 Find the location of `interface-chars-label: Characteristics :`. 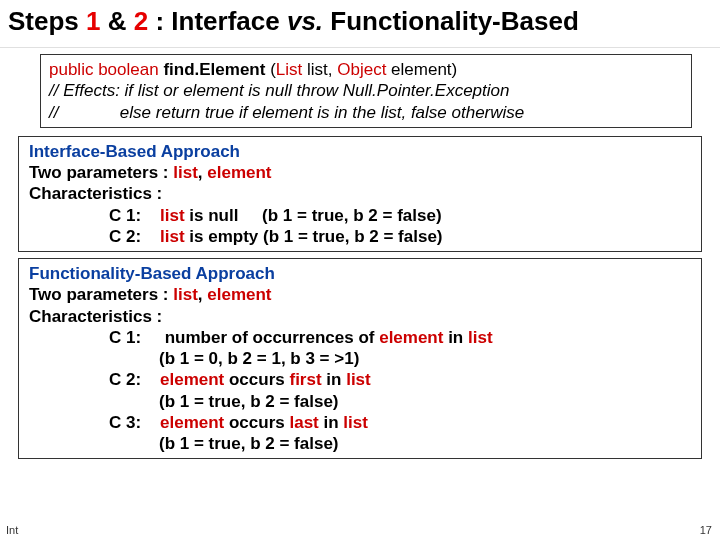

interface-chars-label: Characteristics : is located at coordinates (360, 194).